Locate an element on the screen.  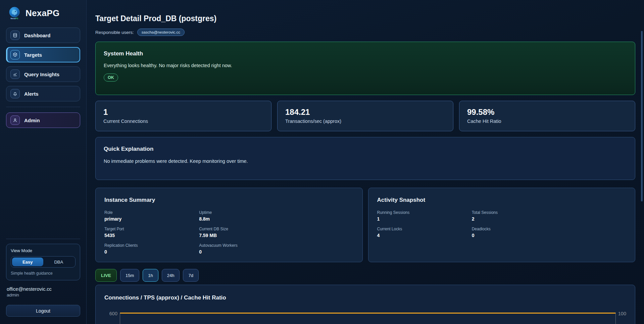
series-line-cache-hit is located at coordinates (368, 313).